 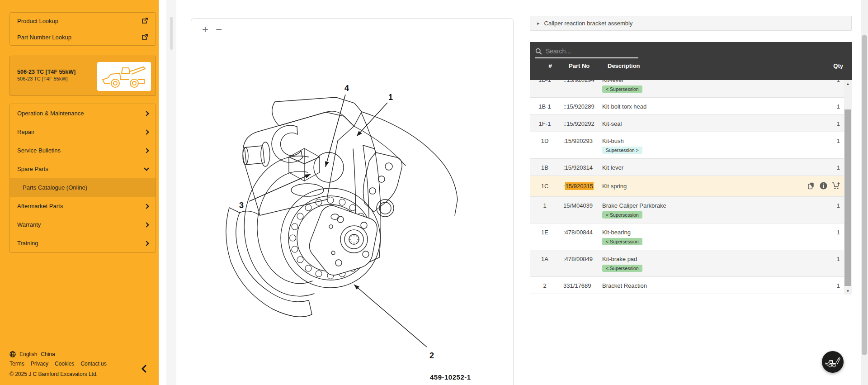 I want to click on jcb-digger-icon, so click(x=833, y=362).